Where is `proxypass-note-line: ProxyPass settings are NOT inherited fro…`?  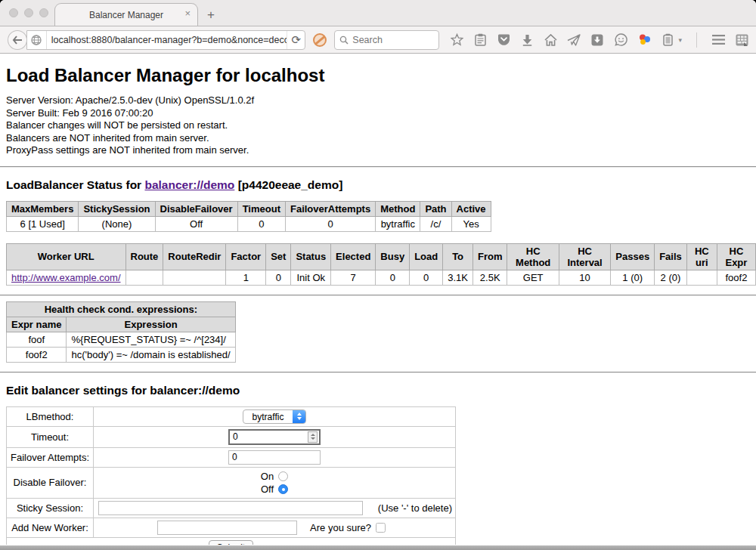 proxypass-note-line: ProxyPass settings are NOT inherited fro… is located at coordinates (378, 151).